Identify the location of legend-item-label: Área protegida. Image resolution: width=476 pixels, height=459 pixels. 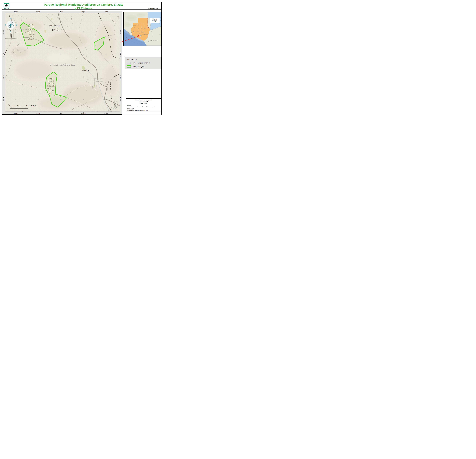
(138, 67).